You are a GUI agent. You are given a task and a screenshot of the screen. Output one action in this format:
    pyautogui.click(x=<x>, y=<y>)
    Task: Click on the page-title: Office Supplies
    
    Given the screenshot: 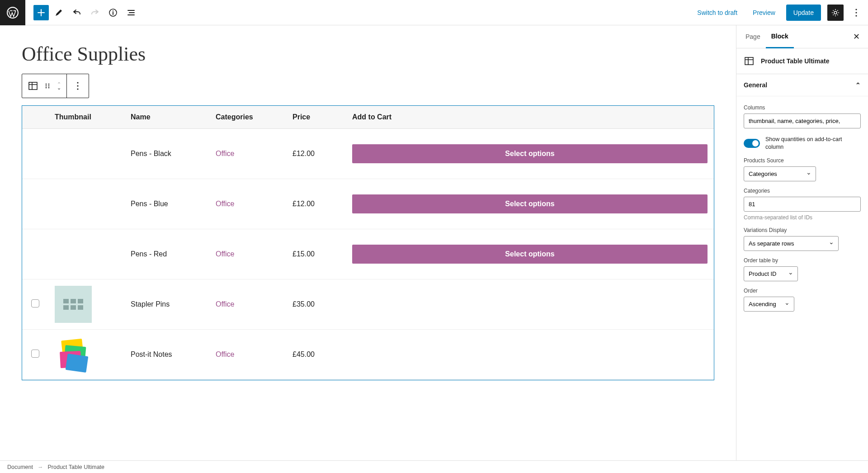 What is the action you would take?
    pyautogui.click(x=368, y=54)
    